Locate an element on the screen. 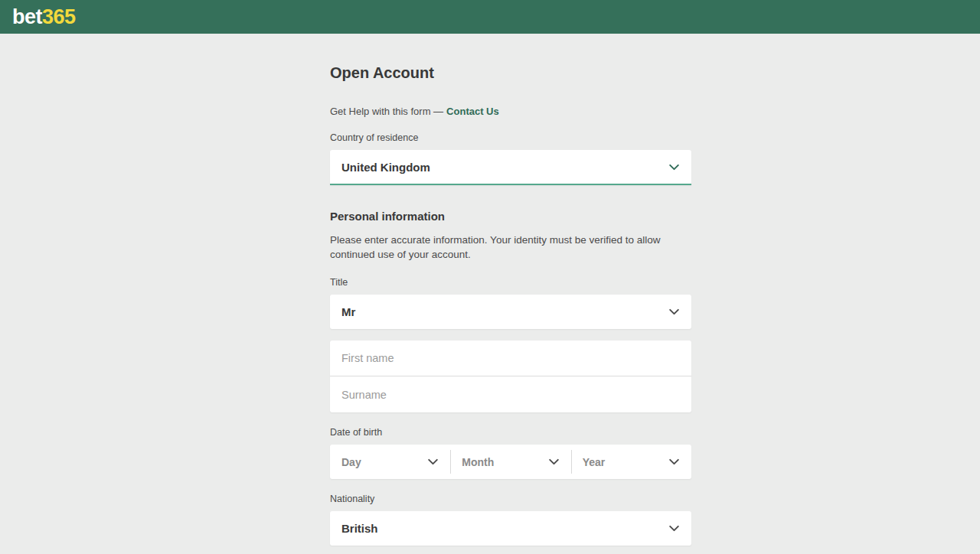 The image size is (980, 554). nationality-label: Nationality is located at coordinates (511, 499).